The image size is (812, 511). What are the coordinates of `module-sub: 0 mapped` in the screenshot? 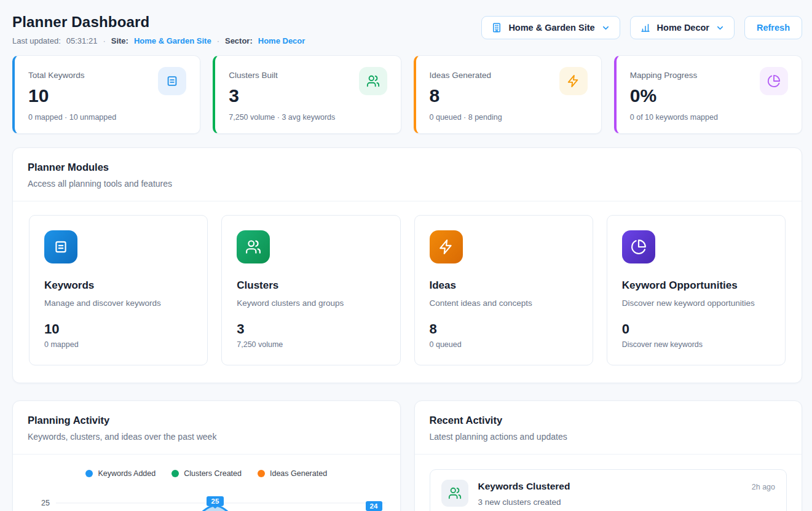 It's located at (118, 345).